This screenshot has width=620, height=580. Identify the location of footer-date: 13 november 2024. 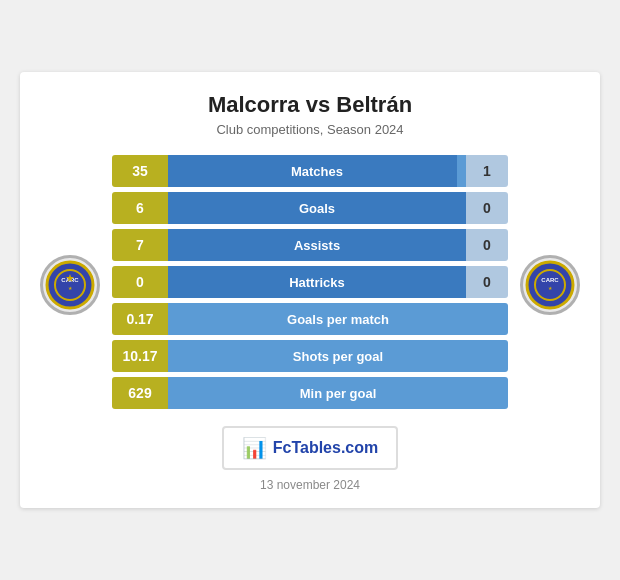
(310, 485).